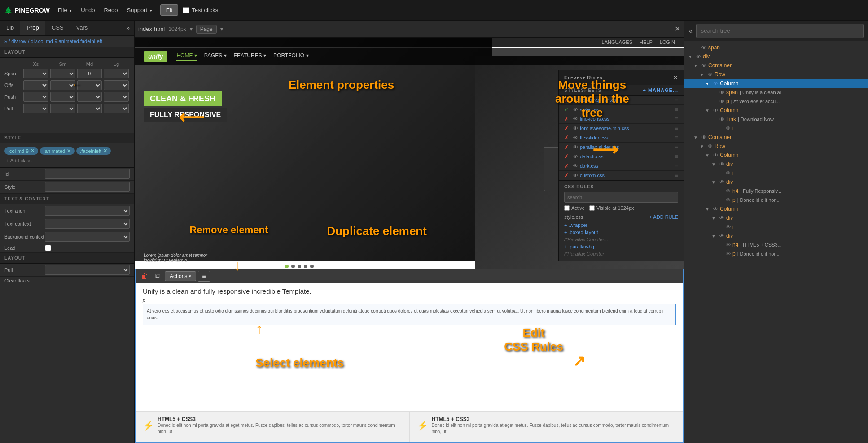  What do you see at coordinates (776, 200) in the screenshot?
I see `tree-item-p-donec-1: 👁 p | Donec id elit non...` at bounding box center [776, 200].